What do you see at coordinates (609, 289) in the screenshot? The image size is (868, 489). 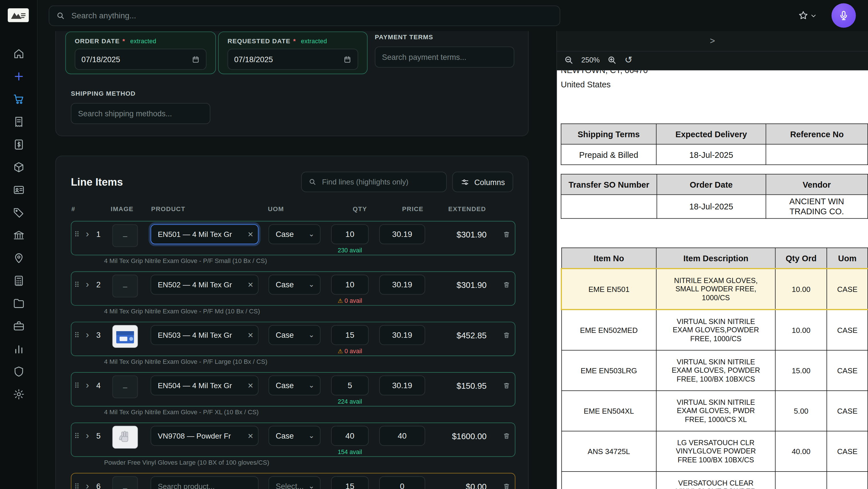 I see `doc-cell: EME EN501` at bounding box center [609, 289].